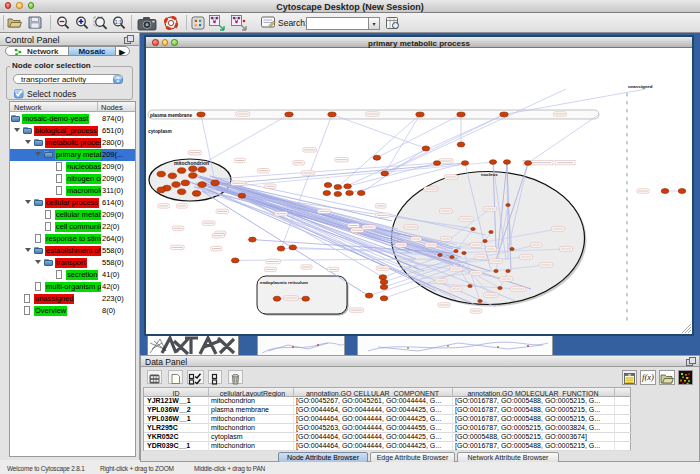 Image resolution: width=700 pixels, height=474 pixels. I want to click on svg-text: cytoplasm, so click(160, 132).